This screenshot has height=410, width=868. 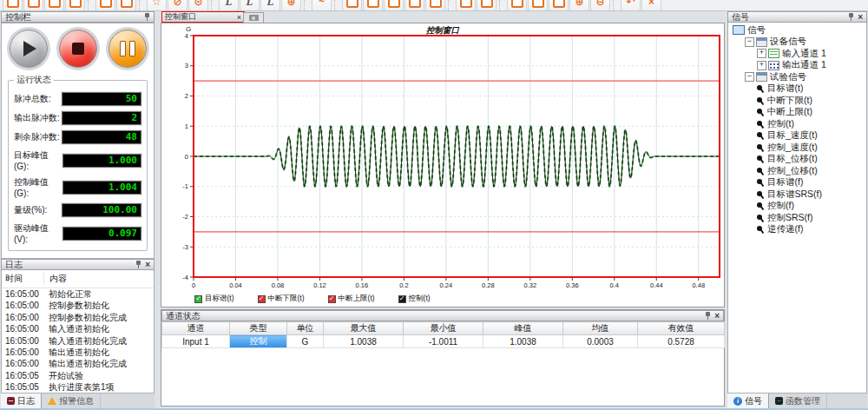 What do you see at coordinates (240, 17) in the screenshot?
I see `tab-close-icon: ×` at bounding box center [240, 17].